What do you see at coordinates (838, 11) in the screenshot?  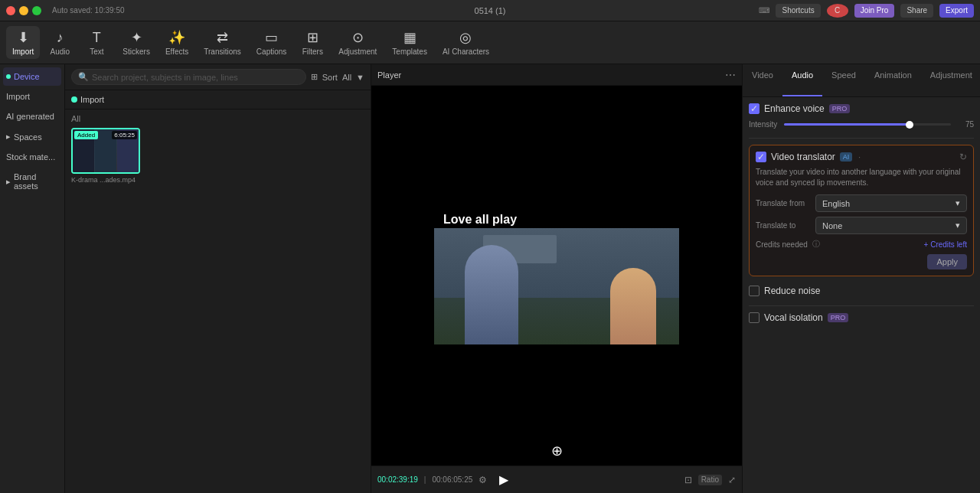 I see `account-avatar: C` at bounding box center [838, 11].